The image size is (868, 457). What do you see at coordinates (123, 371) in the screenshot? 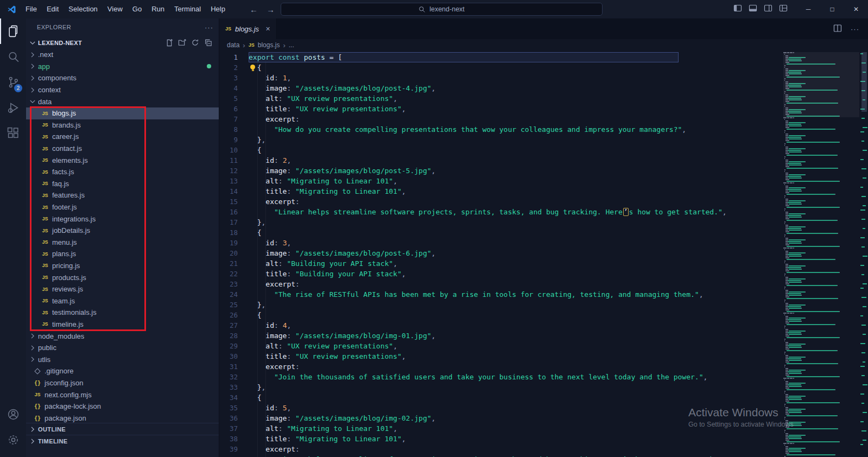
I see `tree-item-.gitignore: .gitignore` at bounding box center [123, 371].